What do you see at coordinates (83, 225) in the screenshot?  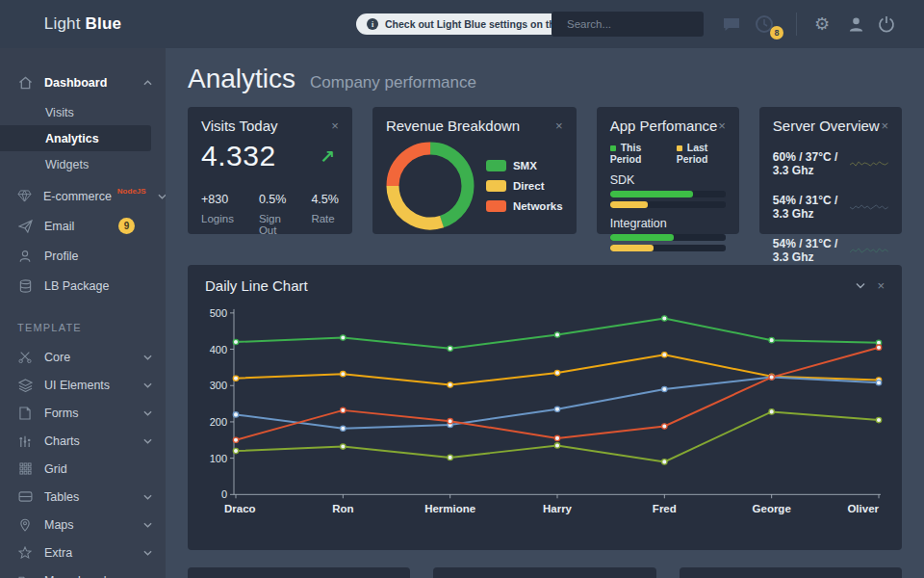 I see `sidebar-item-email: Email 9` at bounding box center [83, 225].